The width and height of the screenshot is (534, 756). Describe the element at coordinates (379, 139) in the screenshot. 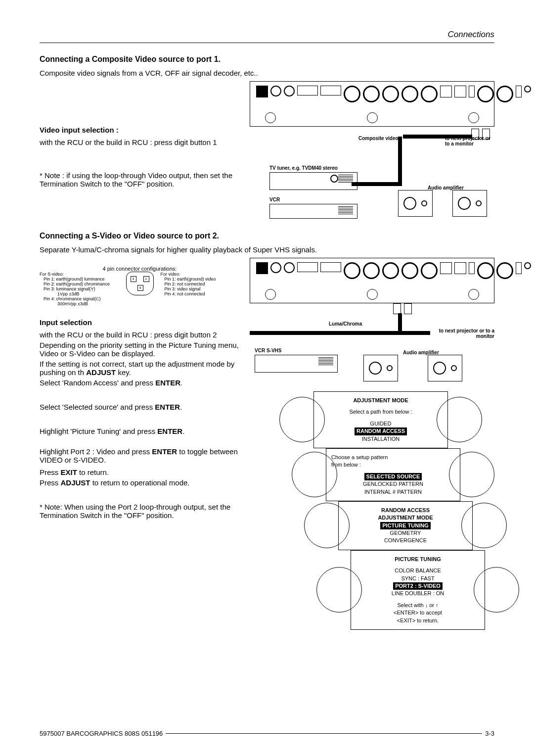

I see `composite-video-label: Composite video` at that location.